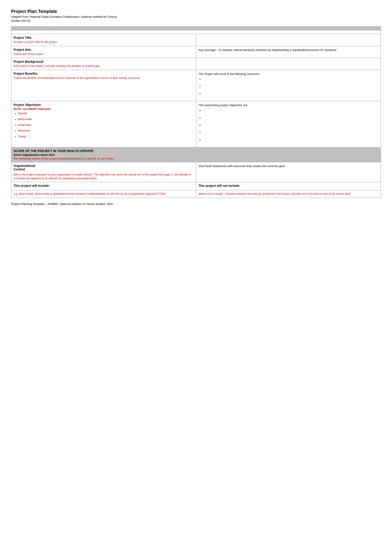 This screenshot has height=554, width=392. I want to click on smart-list: Specific Measurable Achievable Releveant…, so click(106, 125).